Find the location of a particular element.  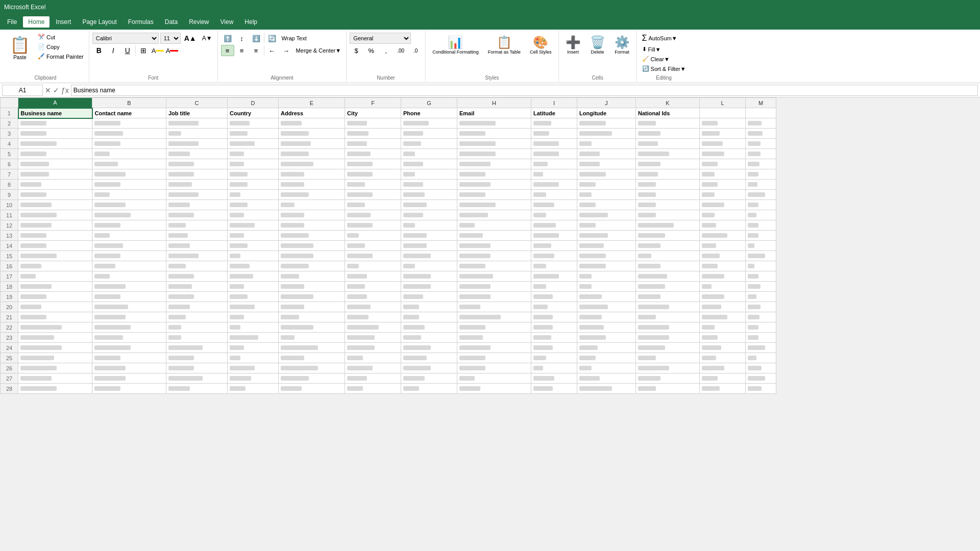

row-num-25: 25 is located at coordinates (9, 358).